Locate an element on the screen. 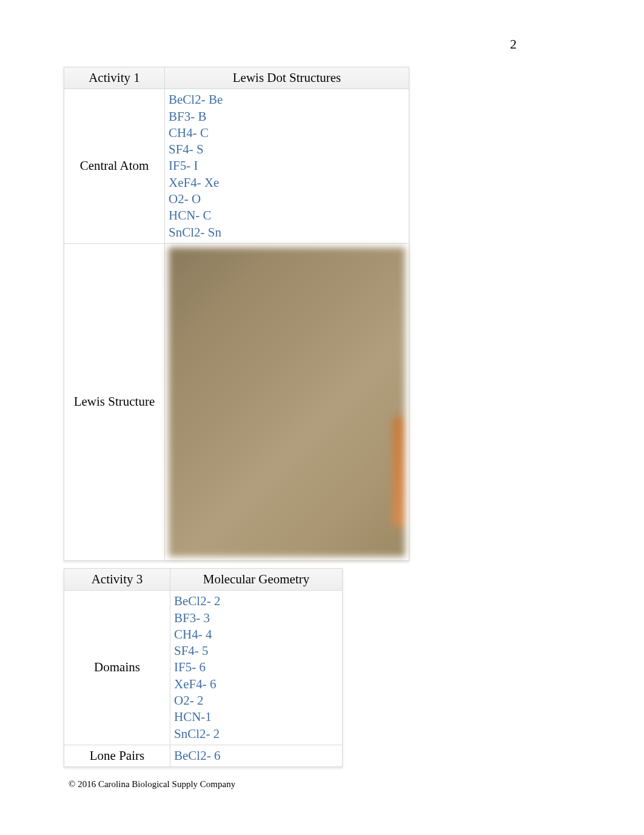 This screenshot has width=644, height=835. header-molecular-geometry: Molecular Geometry is located at coordinates (257, 579).